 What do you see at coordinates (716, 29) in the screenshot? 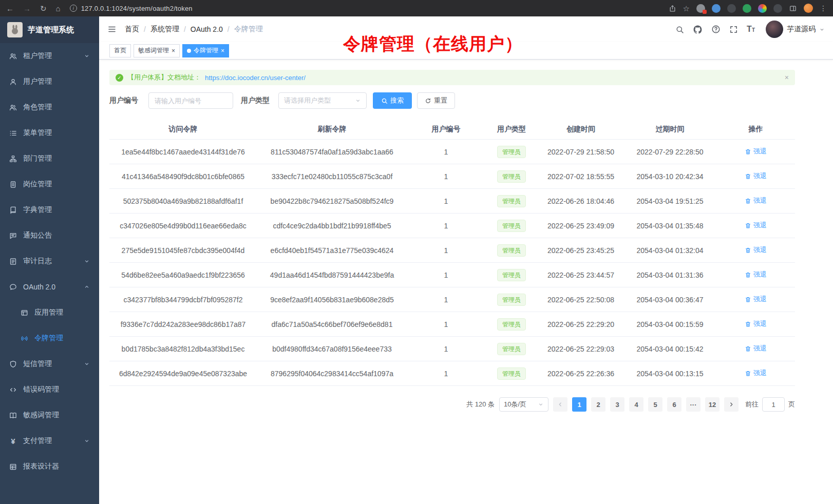
I see `help-icon` at bounding box center [716, 29].